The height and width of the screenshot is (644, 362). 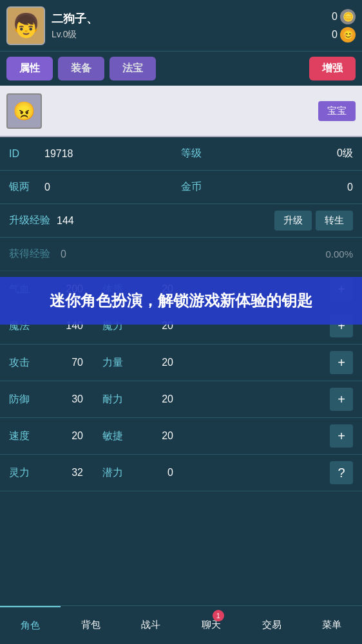 I want to click on id-value: 19718, so click(x=113, y=154).